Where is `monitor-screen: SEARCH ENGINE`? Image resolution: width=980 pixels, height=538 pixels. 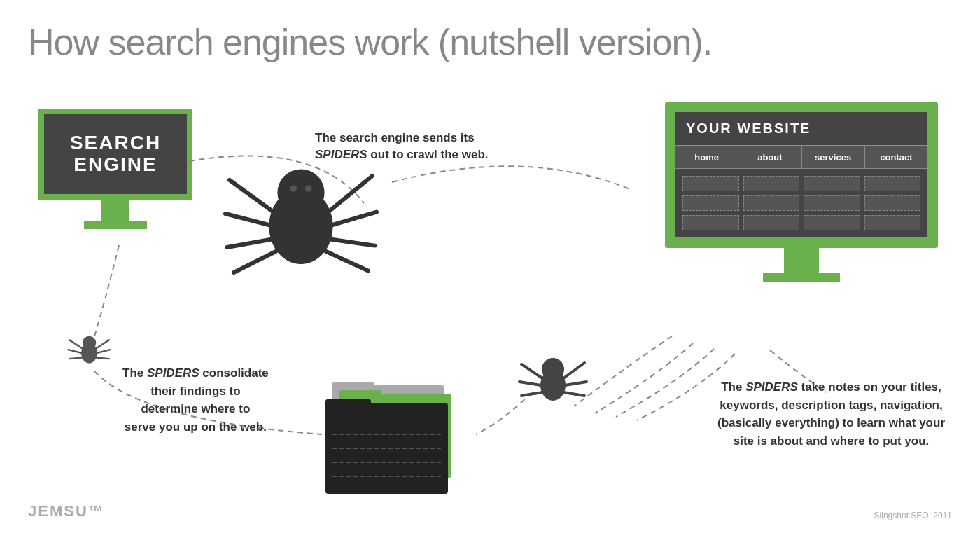 monitor-screen: SEARCH ENGINE is located at coordinates (115, 154).